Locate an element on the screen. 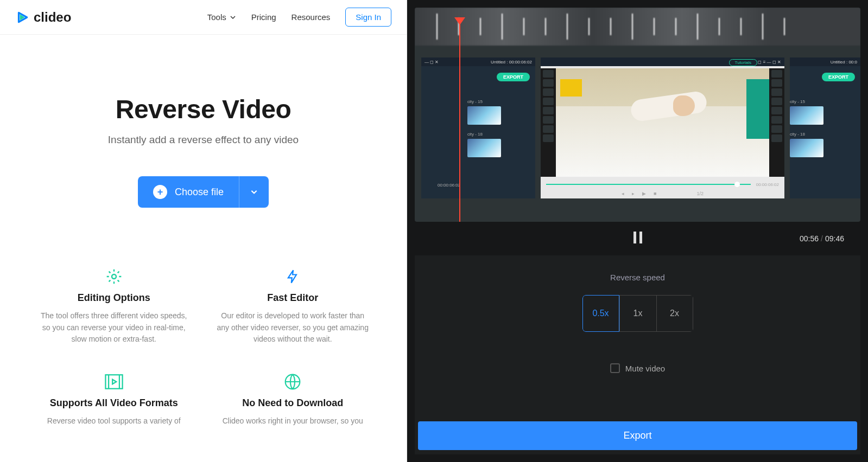 This screenshot has width=868, height=462. mute-checkbox is located at coordinates (615, 368).